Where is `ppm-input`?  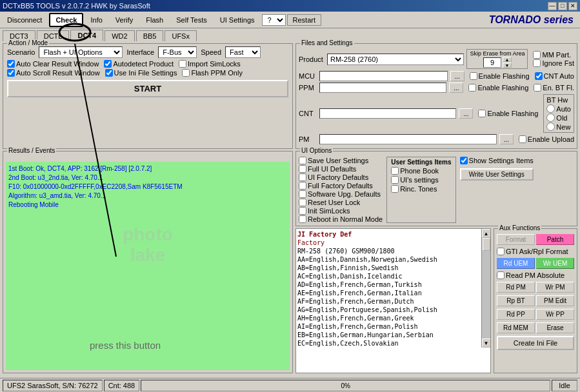
ppm-input is located at coordinates (383, 88).